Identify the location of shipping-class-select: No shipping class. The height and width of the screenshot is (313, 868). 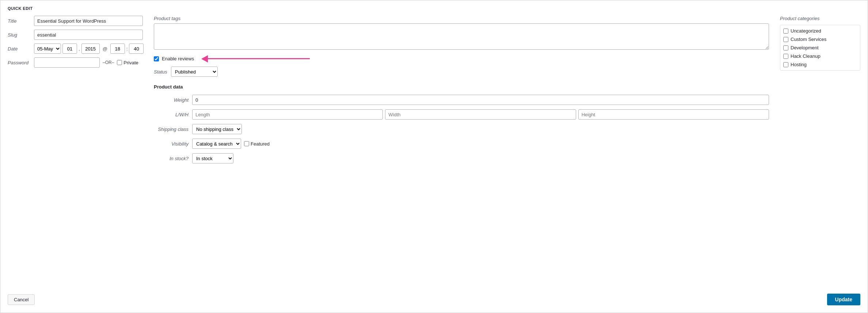
(217, 129).